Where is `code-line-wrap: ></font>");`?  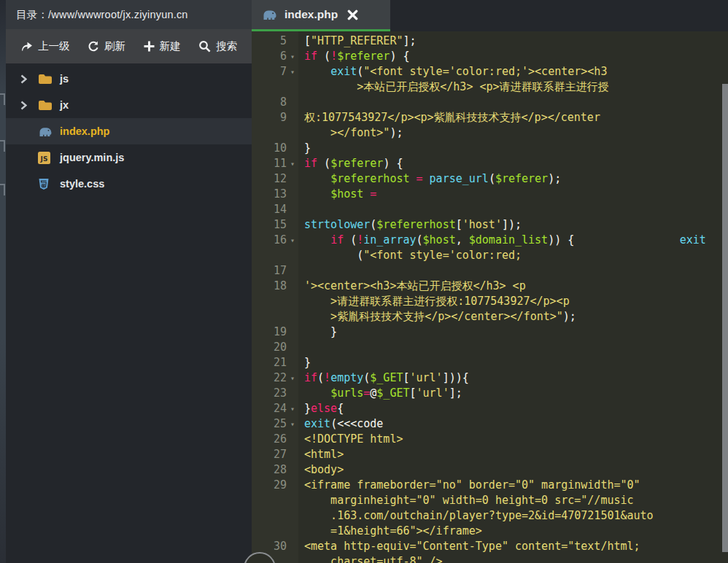 code-line-wrap: ></font>"); is located at coordinates (490, 133).